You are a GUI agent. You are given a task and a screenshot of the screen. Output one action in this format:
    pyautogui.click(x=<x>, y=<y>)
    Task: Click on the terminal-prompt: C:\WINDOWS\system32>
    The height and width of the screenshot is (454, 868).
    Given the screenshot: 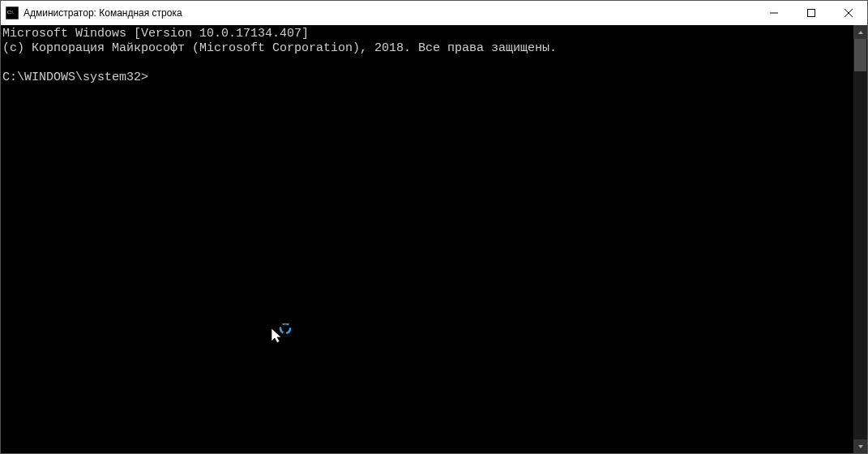 What is the action you would take?
    pyautogui.click(x=75, y=78)
    